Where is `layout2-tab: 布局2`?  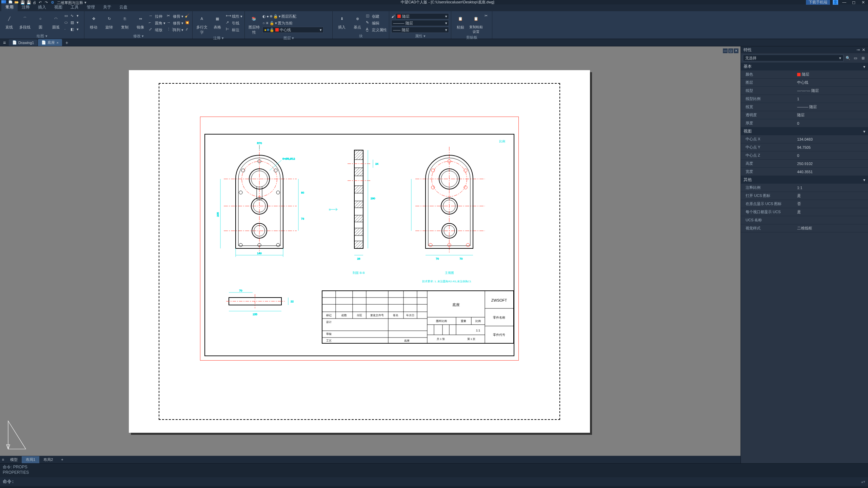 layout2-tab: 布局2 is located at coordinates (48, 460).